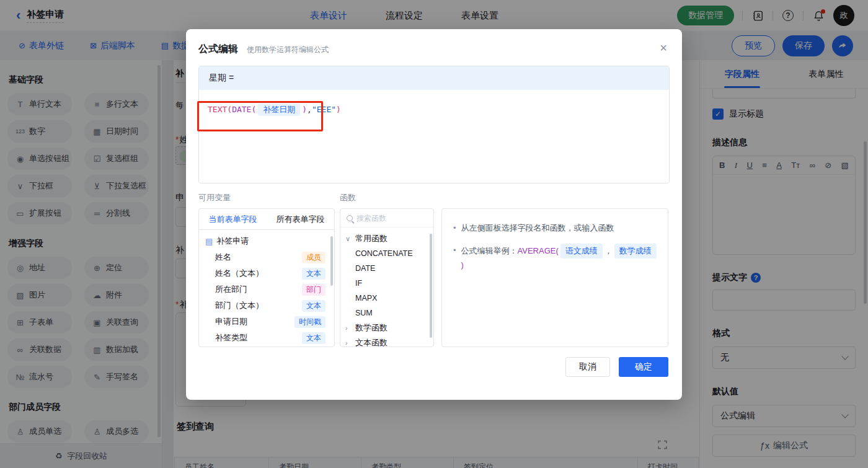  What do you see at coordinates (538, 250) in the screenshot?
I see `example-fn: AVERAGE(` at bounding box center [538, 250].